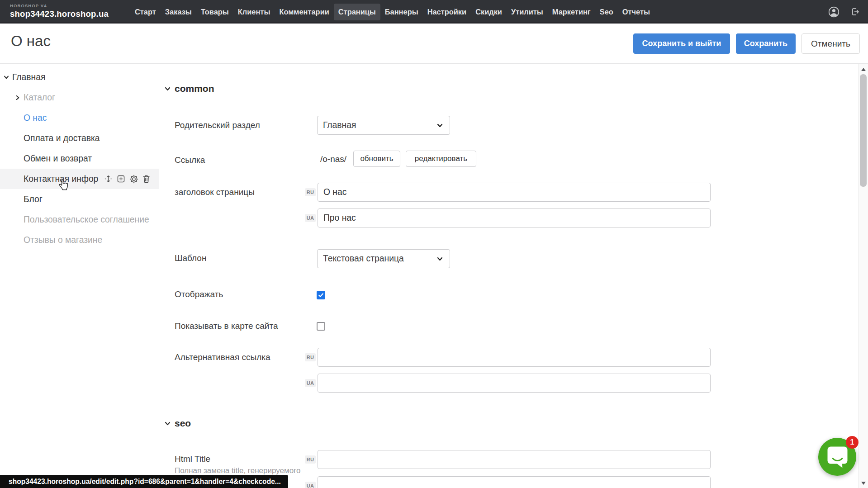  Describe the element at coordinates (384, 259) in the screenshot. I see `template-select: Текстовая страница` at that location.